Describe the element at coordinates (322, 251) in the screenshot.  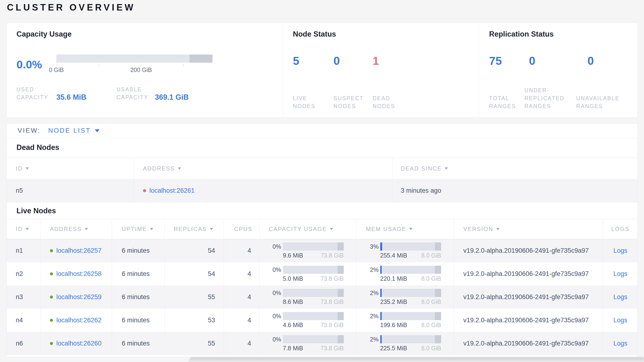
I see `live-node-row: n1localhost:262576 minutes5440%9.6 MiB73…` at that location.